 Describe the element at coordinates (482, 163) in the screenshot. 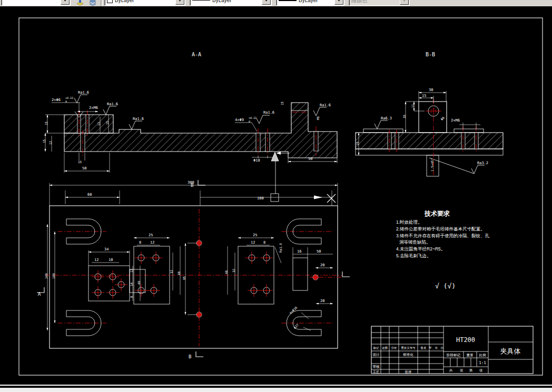

I see `svg-text: Ra3.2` at that location.